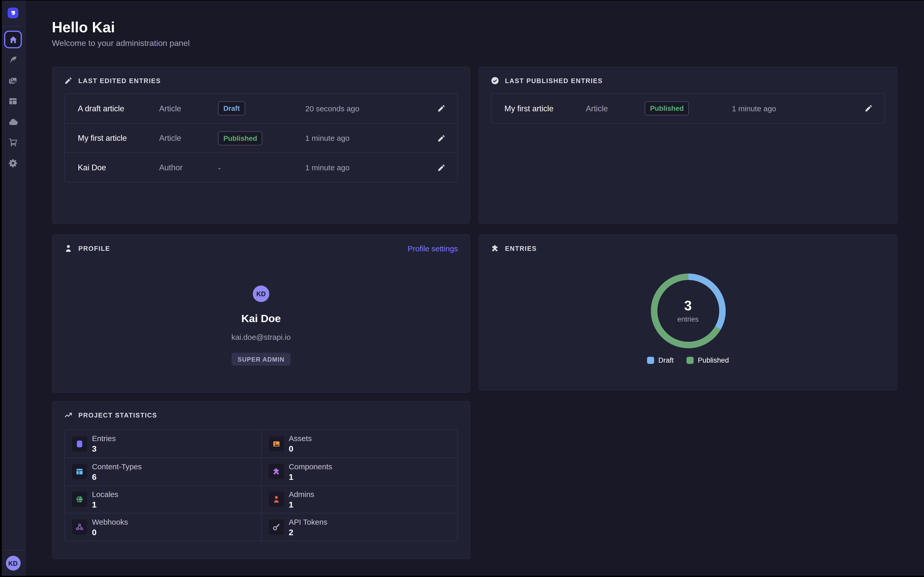 This screenshot has width=924, height=577. Describe the element at coordinates (118, 167) in the screenshot. I see `entry-name: Kai Doe` at that location.